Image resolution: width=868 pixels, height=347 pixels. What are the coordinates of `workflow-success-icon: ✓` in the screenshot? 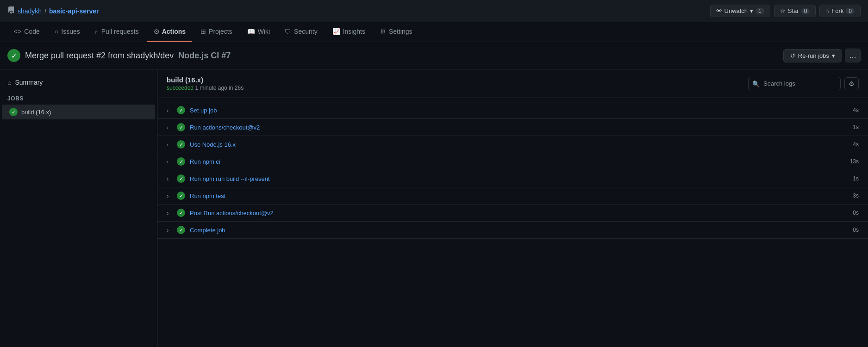 It's located at (14, 56).